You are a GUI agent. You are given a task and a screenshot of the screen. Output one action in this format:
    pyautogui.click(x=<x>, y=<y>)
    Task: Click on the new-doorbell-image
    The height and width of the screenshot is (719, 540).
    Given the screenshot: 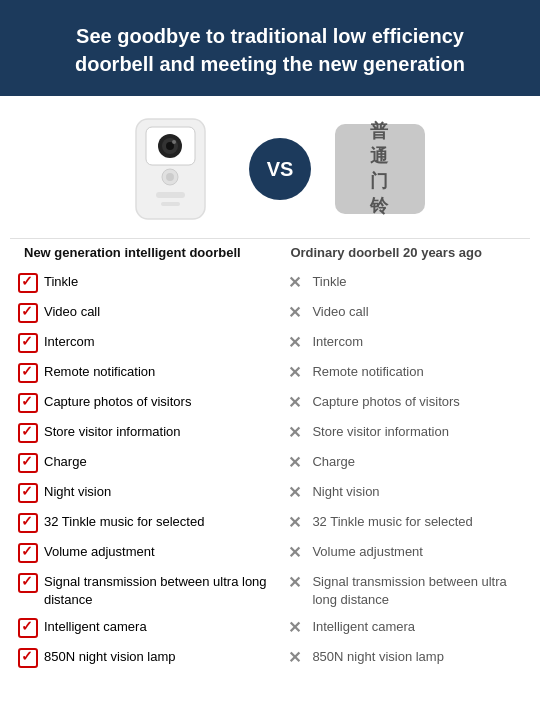 What is the action you would take?
    pyautogui.click(x=170, y=169)
    